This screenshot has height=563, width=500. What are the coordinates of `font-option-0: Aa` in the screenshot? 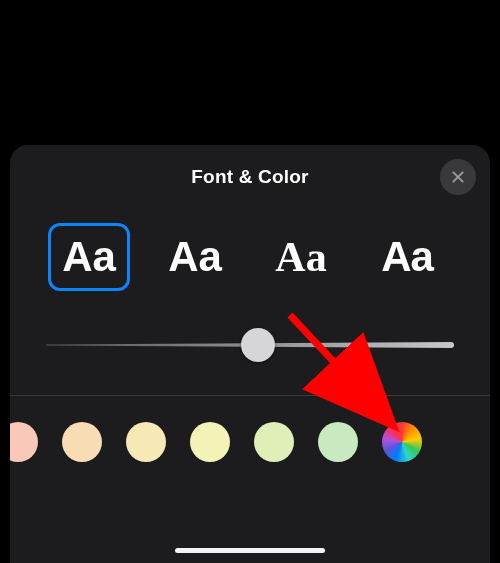 It's located at (89, 257).